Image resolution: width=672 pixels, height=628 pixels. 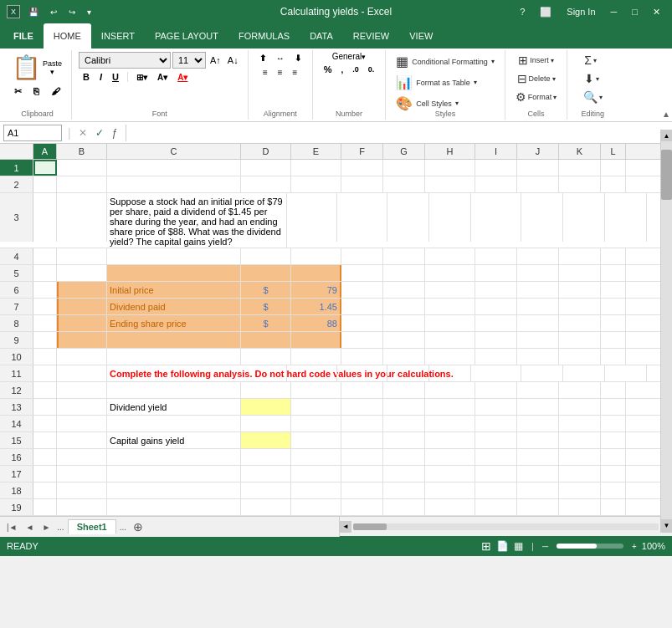 What do you see at coordinates (538, 340) in the screenshot?
I see `cell-j9` at bounding box center [538, 340].